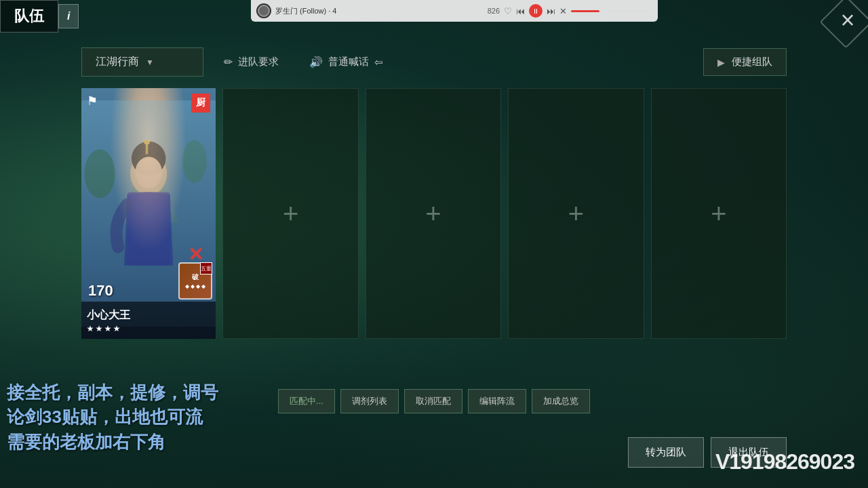 Image resolution: width=868 pixels, height=488 pixels. Describe the element at coordinates (719, 214) in the screenshot. I see `team-slot-5: +` at that location.